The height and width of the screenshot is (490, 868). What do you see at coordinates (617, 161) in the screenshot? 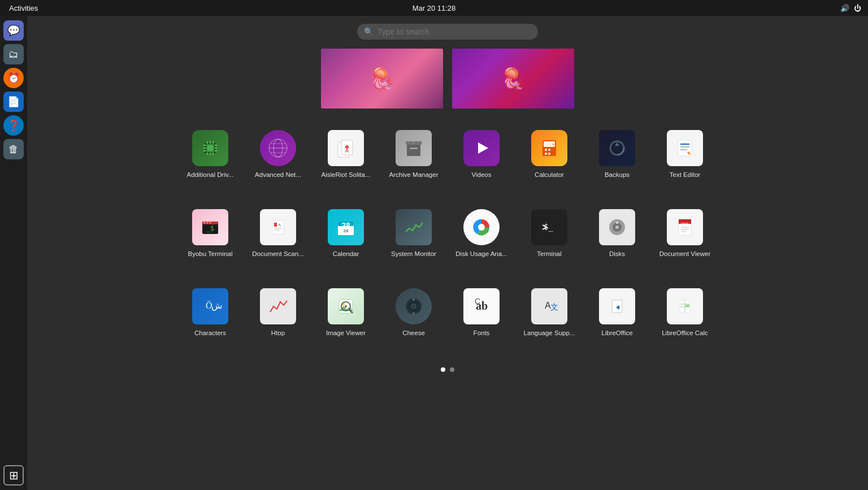
I see `app-item-backups: Backups` at bounding box center [617, 161].